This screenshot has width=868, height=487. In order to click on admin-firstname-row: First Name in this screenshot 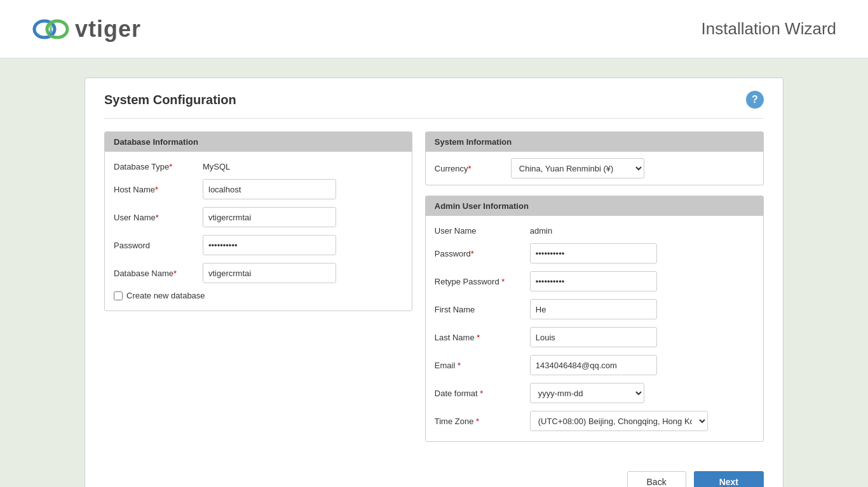, I will do `click(595, 309)`.